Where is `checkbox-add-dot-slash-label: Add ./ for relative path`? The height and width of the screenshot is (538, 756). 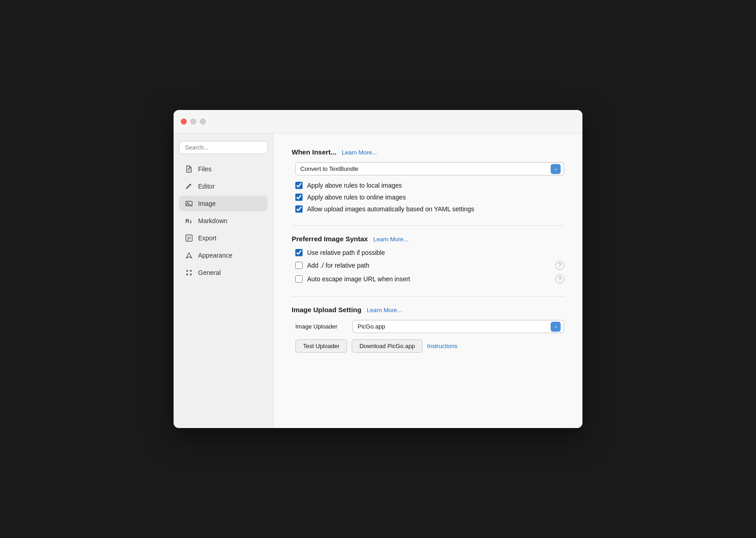 checkbox-add-dot-slash-label: Add ./ for relative path is located at coordinates (338, 265).